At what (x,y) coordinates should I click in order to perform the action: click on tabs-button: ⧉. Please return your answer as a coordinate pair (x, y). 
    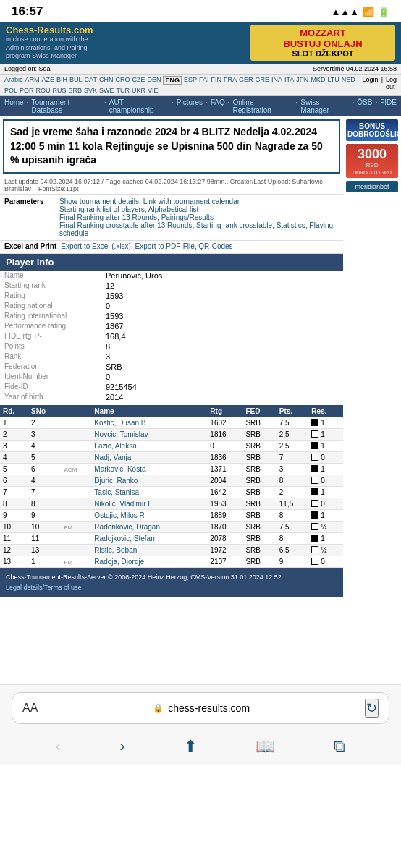
    Looking at the image, I should click on (339, 746).